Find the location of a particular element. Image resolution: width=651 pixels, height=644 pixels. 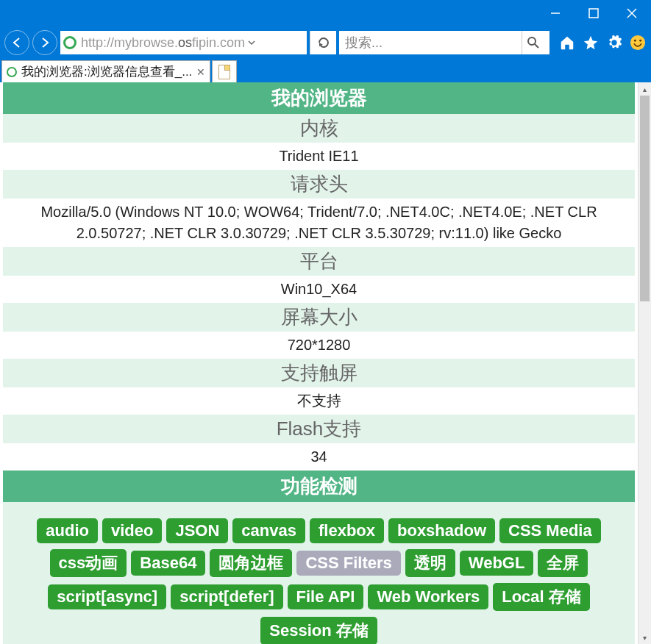

feature-badge: JSON is located at coordinates (197, 531).